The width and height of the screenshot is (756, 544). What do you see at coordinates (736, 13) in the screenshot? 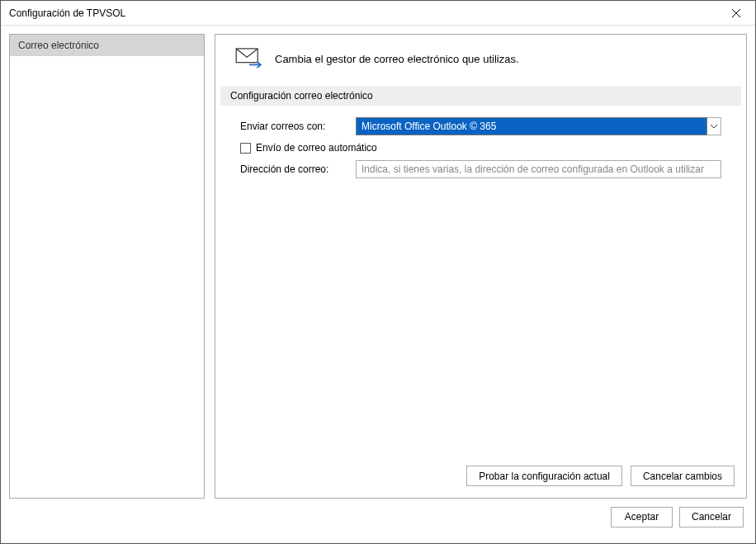
I see `close-button` at bounding box center [736, 13].